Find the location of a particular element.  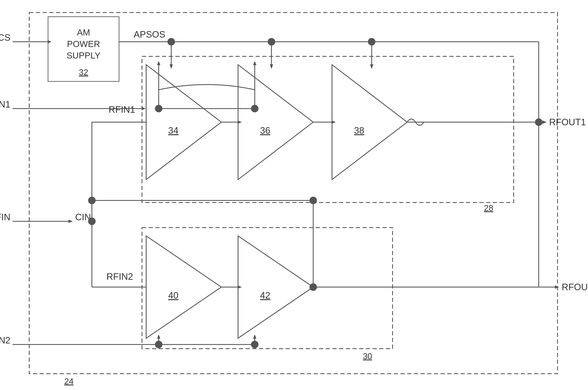

crfin-label: CRFIN is located at coordinates (5, 217).